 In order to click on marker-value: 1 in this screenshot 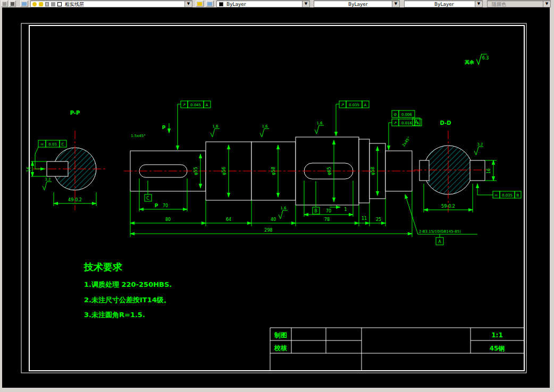, I will do `click(346, 209)`.